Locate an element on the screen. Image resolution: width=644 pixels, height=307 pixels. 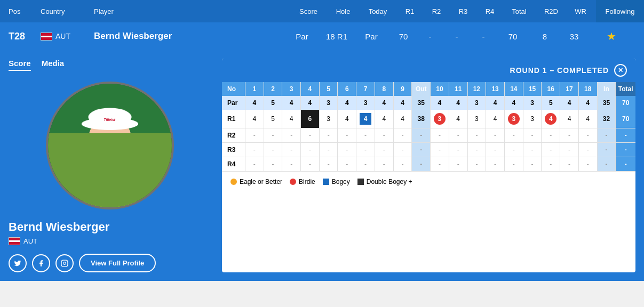
r1-7: 4 is located at coordinates (366, 119).